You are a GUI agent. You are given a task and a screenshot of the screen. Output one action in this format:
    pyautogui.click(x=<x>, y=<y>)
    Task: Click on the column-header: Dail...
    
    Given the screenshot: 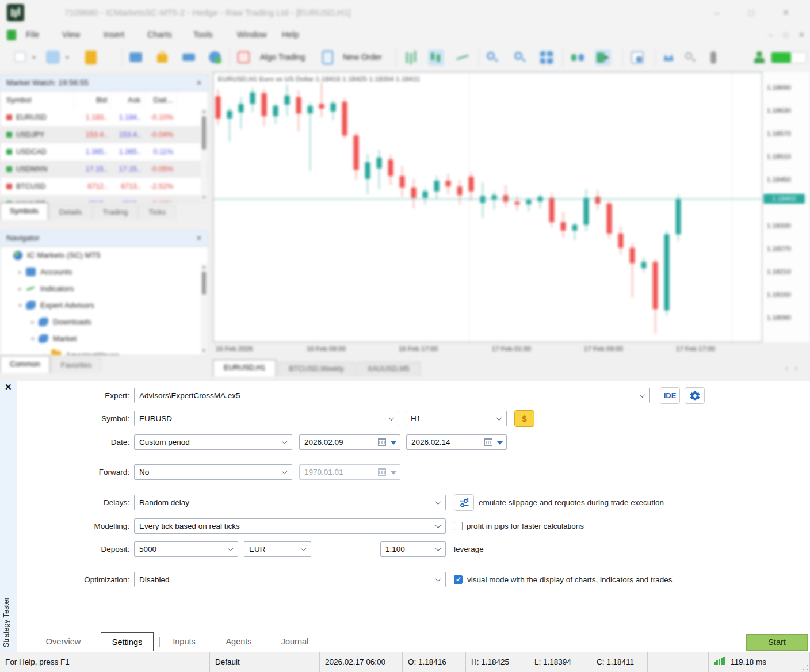 What is the action you would take?
    pyautogui.click(x=161, y=100)
    